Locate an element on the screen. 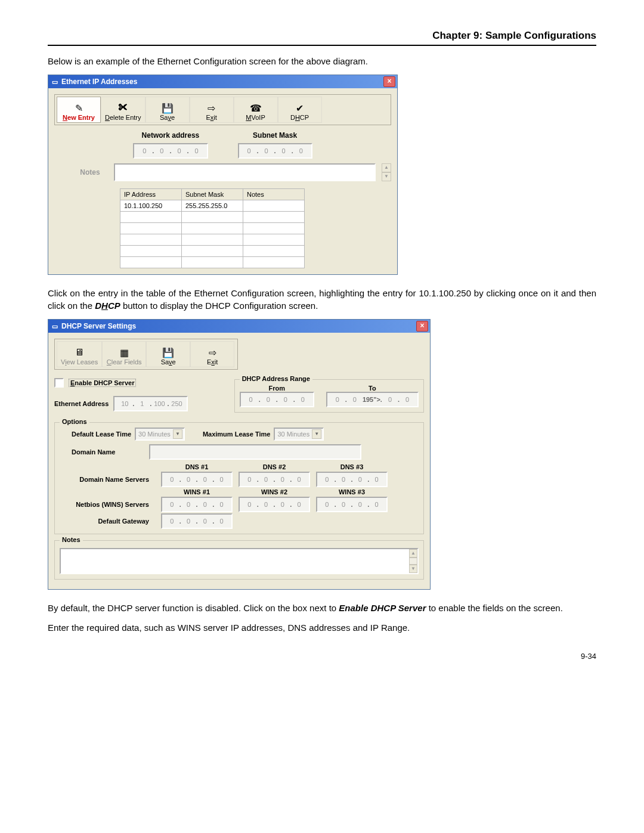  monitor-icon: 🖥 is located at coordinates (79, 352).